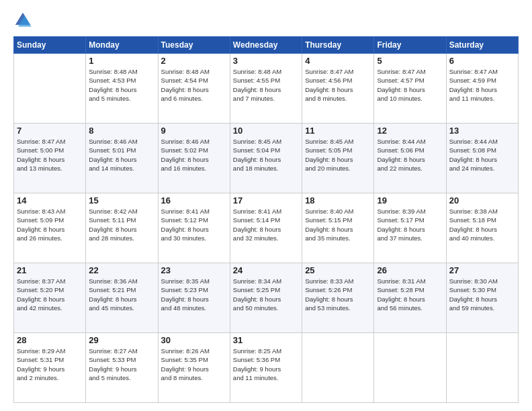 The width and height of the screenshot is (532, 411). Describe the element at coordinates (122, 158) in the screenshot. I see `calendar-cell: 8Sunrise: 8:46 AMSunset: 5:01 PMDaylight…` at that location.